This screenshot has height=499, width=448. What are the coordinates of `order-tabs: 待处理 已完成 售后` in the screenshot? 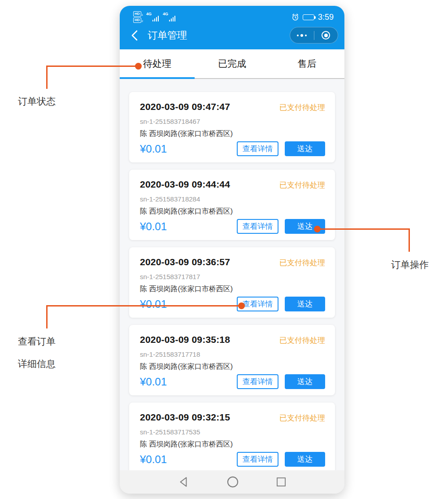 It's located at (232, 64).